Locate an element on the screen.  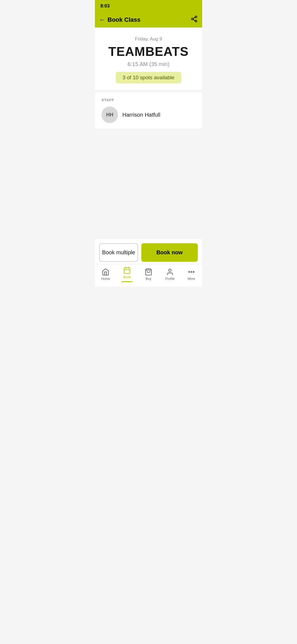
staff-avatar: HH is located at coordinates (110, 115).